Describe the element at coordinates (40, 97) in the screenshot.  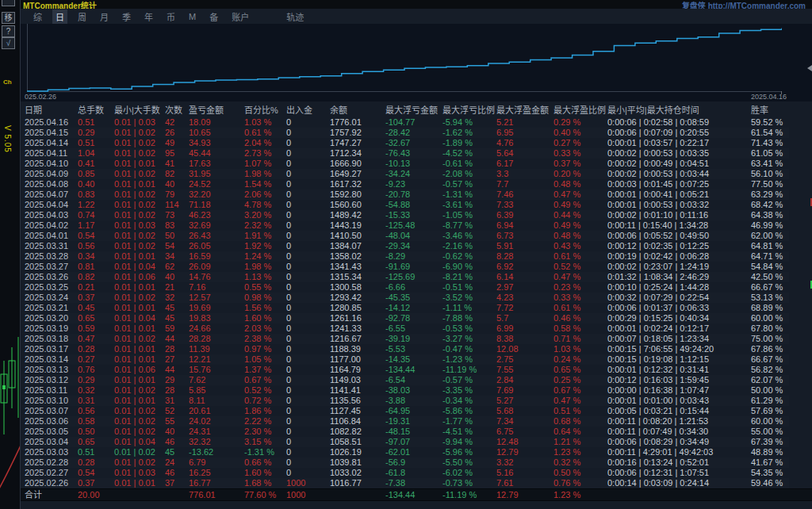
I see `chart-start-date-label: 025.02.26` at that location.